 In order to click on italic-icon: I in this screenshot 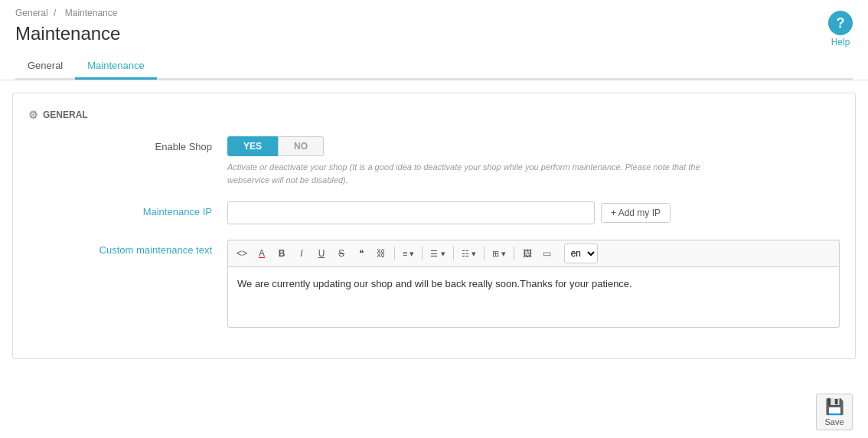, I will do `click(302, 253)`.